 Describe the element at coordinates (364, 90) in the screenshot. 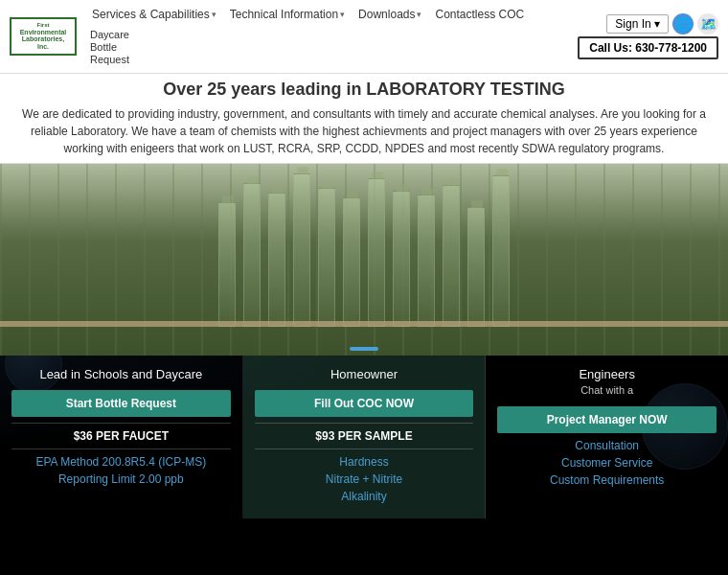

I see `hero-title: Over 25 years leading in LABORATORY TEST…` at that location.